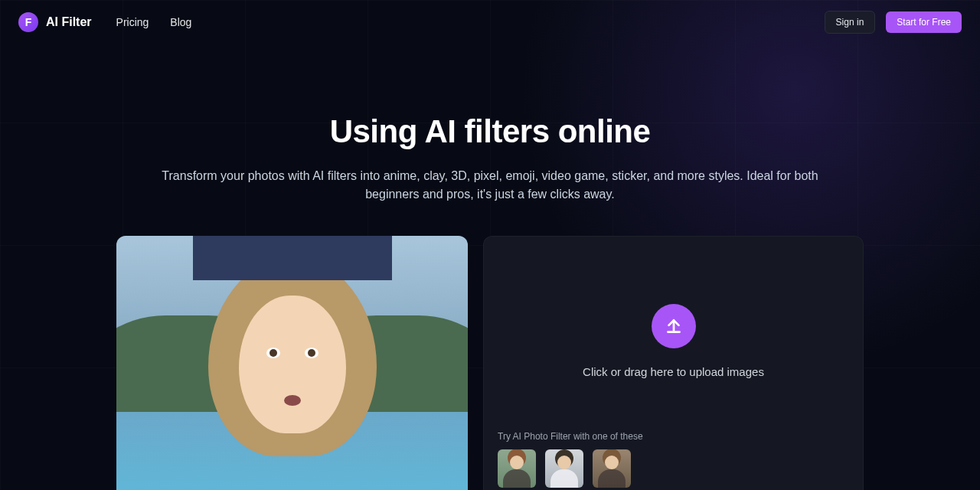 The image size is (980, 490). What do you see at coordinates (674, 436) in the screenshot?
I see `try-samples-label: Try AI Photo Filter with one of these` at bounding box center [674, 436].